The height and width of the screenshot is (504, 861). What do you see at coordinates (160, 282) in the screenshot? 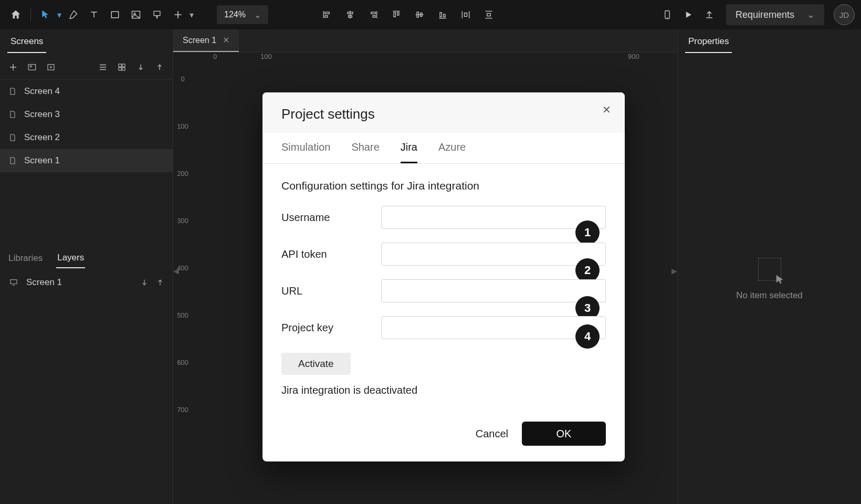
I see `arrow-up-icon` at bounding box center [160, 282].